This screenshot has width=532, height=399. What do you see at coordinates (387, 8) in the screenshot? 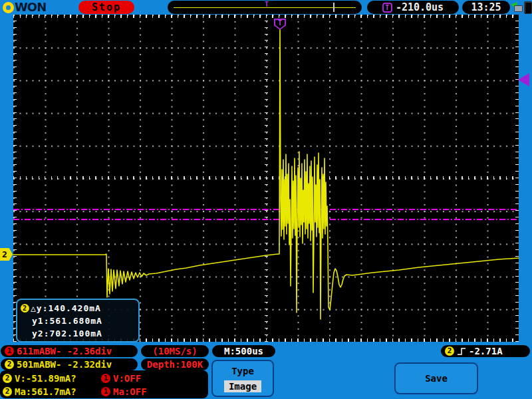
I see `trigger-t-icon: T` at bounding box center [387, 8].